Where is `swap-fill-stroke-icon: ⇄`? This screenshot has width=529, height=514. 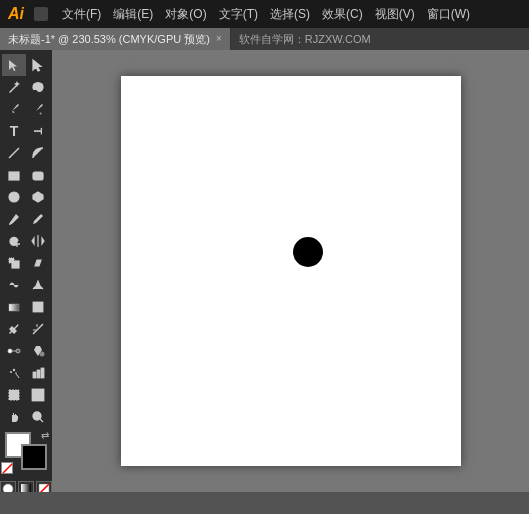 swap-fill-stroke-icon: ⇄ is located at coordinates (45, 436).